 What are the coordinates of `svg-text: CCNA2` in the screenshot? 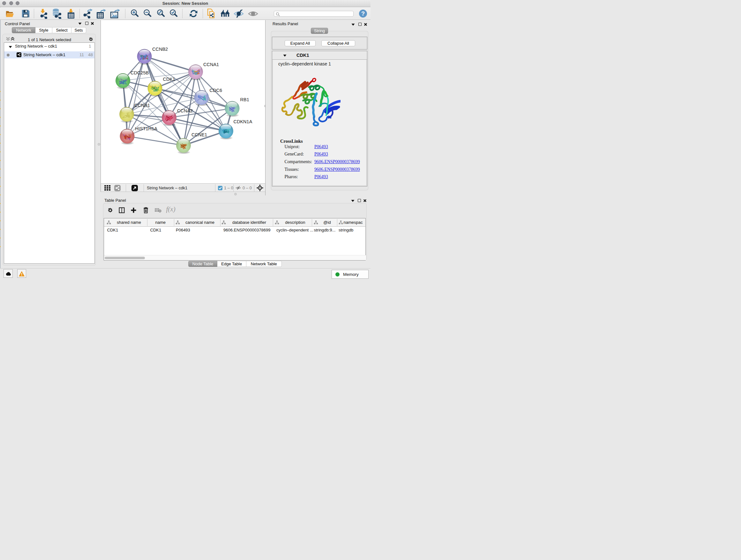 It's located at (185, 111).